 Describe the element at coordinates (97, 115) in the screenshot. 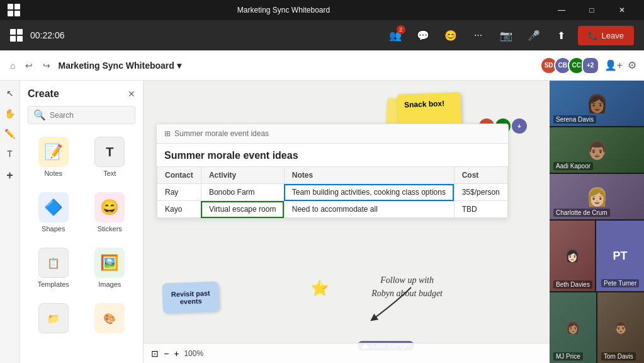

I see `search-input` at that location.